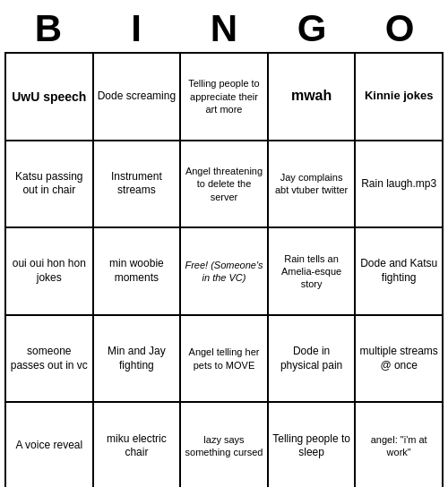  Describe the element at coordinates (138, 185) in the screenshot. I see `bingo-cell-6: Instrument streams` at that location.